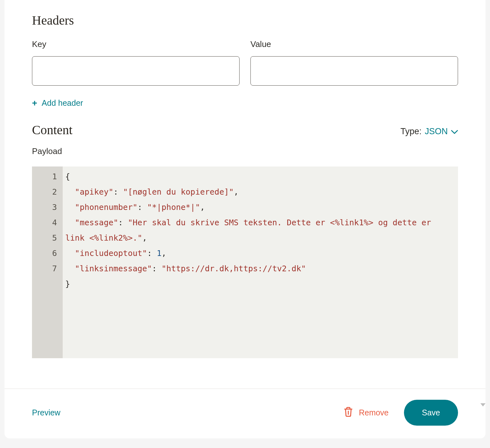 The height and width of the screenshot is (448, 490). What do you see at coordinates (354, 63) in the screenshot?
I see `value-column: Value` at bounding box center [354, 63].